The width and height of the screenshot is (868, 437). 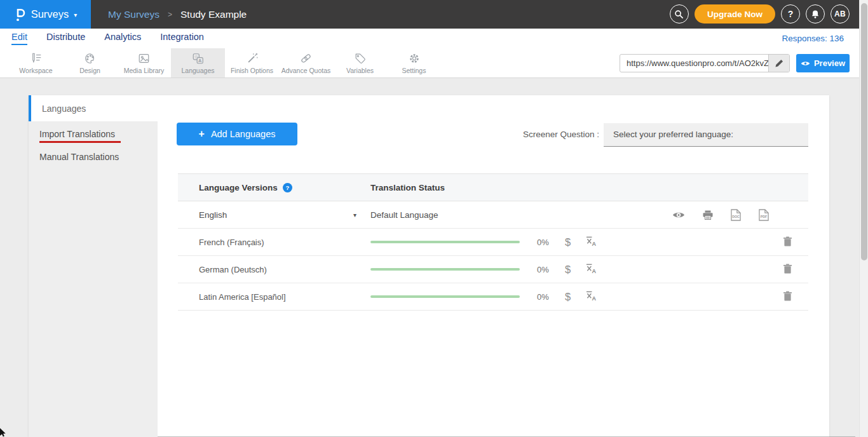 I want to click on toolbar-item-languages: ☆A Languages, so click(x=198, y=63).